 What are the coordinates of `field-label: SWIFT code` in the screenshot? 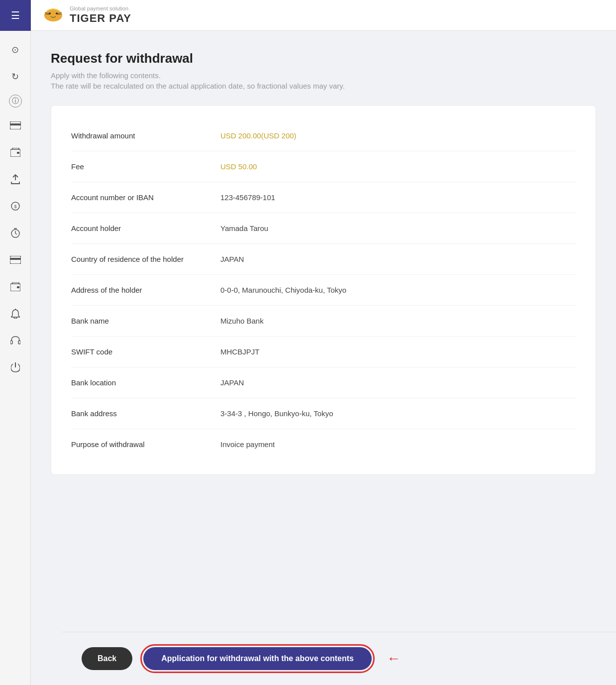 It's located at (146, 351).